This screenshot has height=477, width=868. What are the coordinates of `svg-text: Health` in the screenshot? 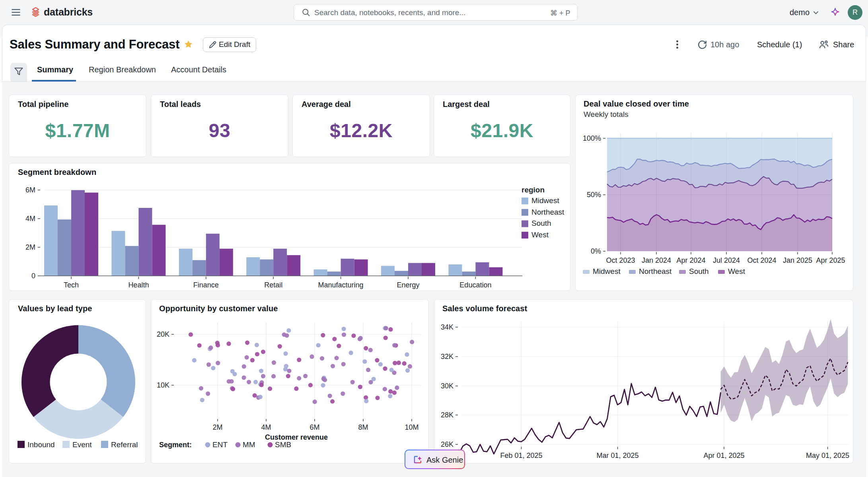 It's located at (138, 285).